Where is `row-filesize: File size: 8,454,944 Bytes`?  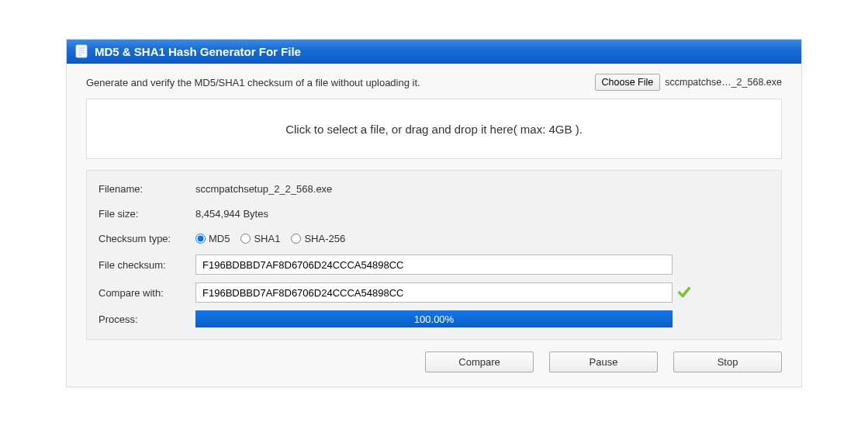
row-filesize: File size: 8,454,944 Bytes is located at coordinates (434, 213).